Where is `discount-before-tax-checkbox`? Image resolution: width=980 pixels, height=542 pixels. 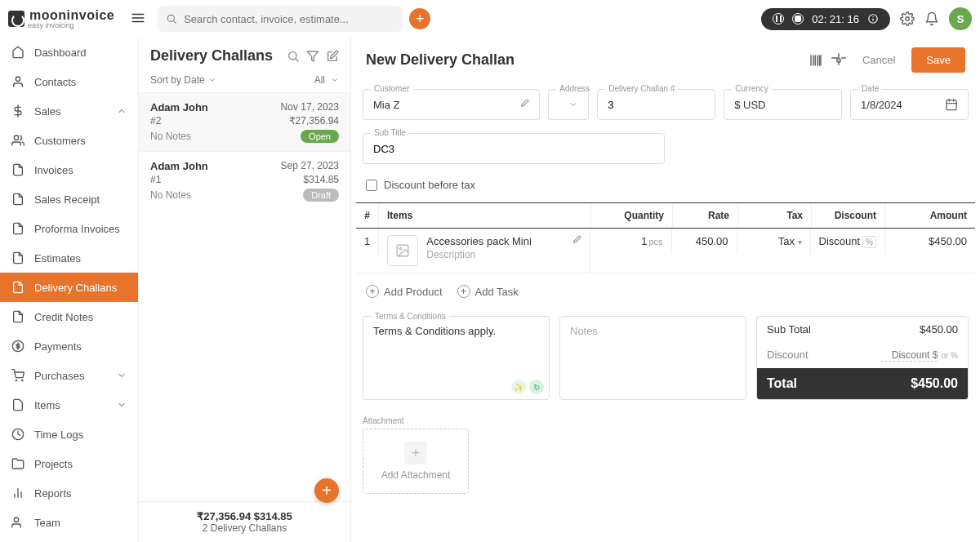 discount-before-tax-checkbox is located at coordinates (372, 185).